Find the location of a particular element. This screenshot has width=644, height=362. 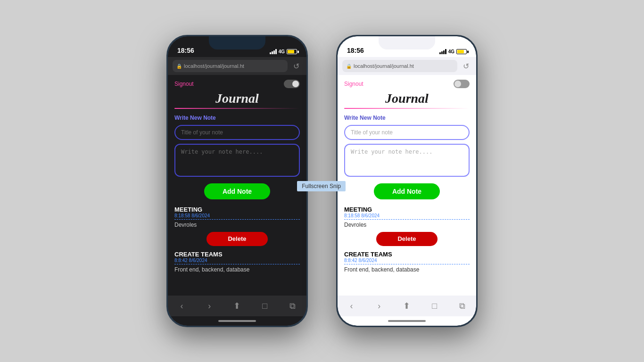

right-status-time: 18:56 is located at coordinates (355, 49).